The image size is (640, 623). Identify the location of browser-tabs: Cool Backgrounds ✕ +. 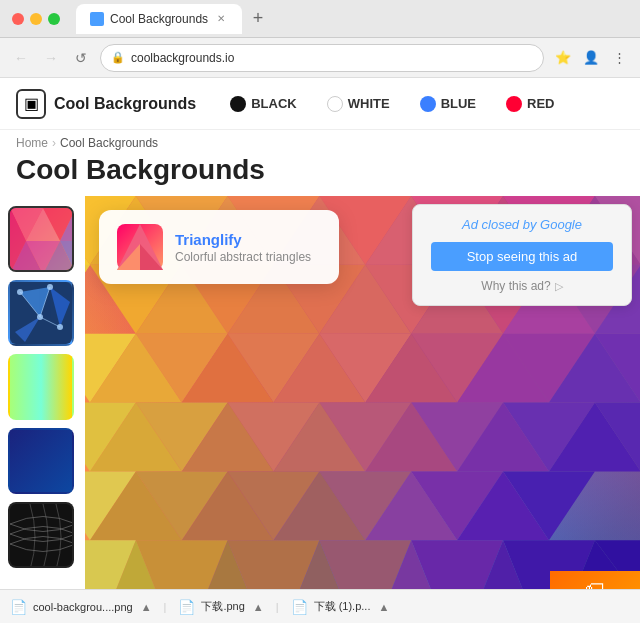
(173, 19).